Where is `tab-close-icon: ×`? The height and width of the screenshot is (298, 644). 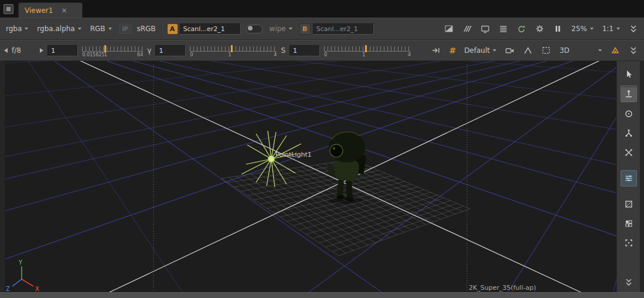
tab-close-icon: × is located at coordinates (64, 11).